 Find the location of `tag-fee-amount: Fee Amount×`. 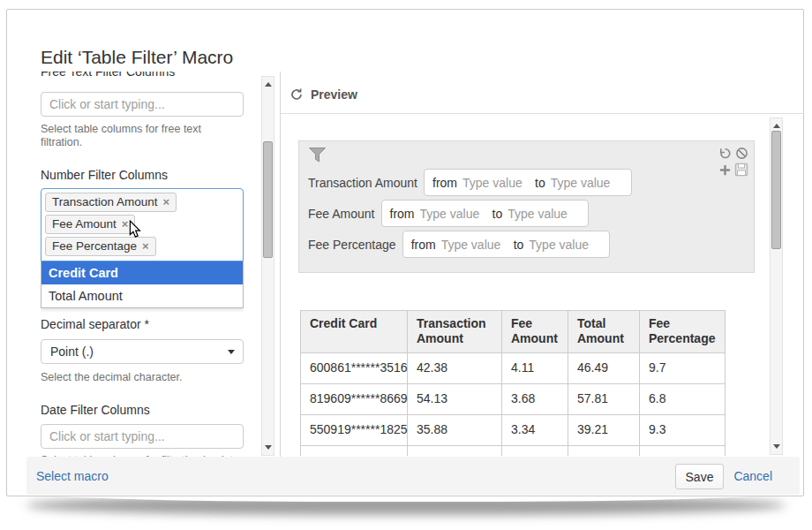

tag-fee-amount: Fee Amount× is located at coordinates (90, 224).